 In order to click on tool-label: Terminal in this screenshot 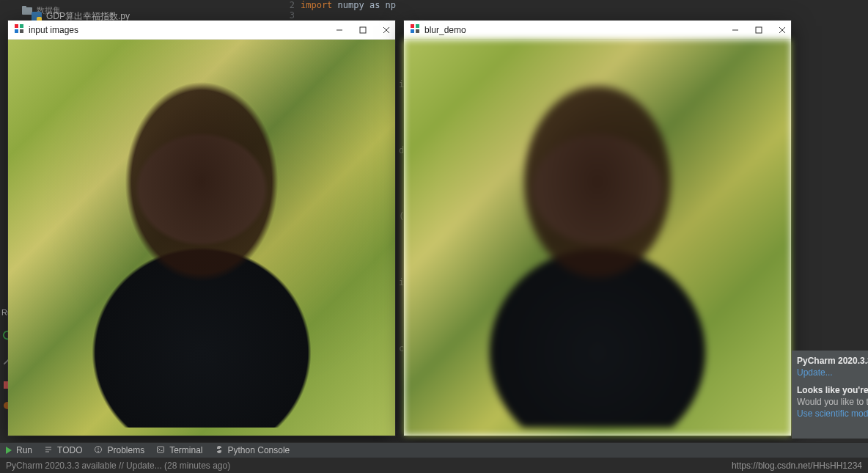, I will do `click(186, 450)`.